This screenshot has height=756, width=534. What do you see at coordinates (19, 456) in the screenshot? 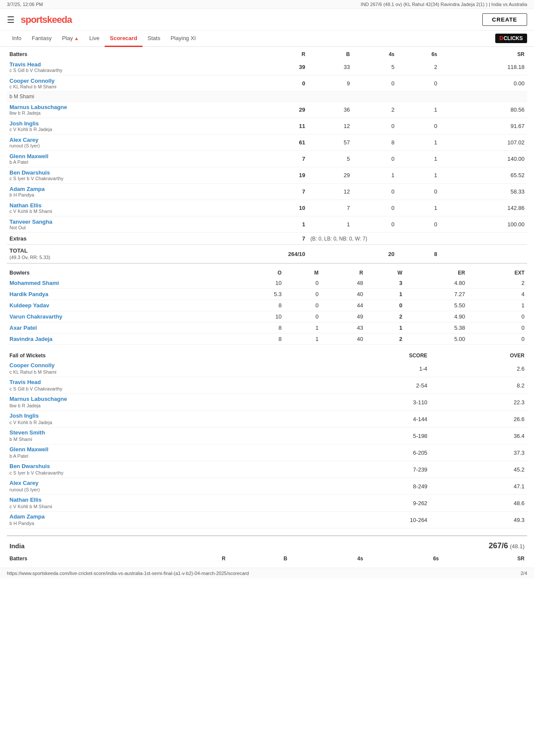
I see `fow-dismissal: b A Patel` at bounding box center [19, 456].